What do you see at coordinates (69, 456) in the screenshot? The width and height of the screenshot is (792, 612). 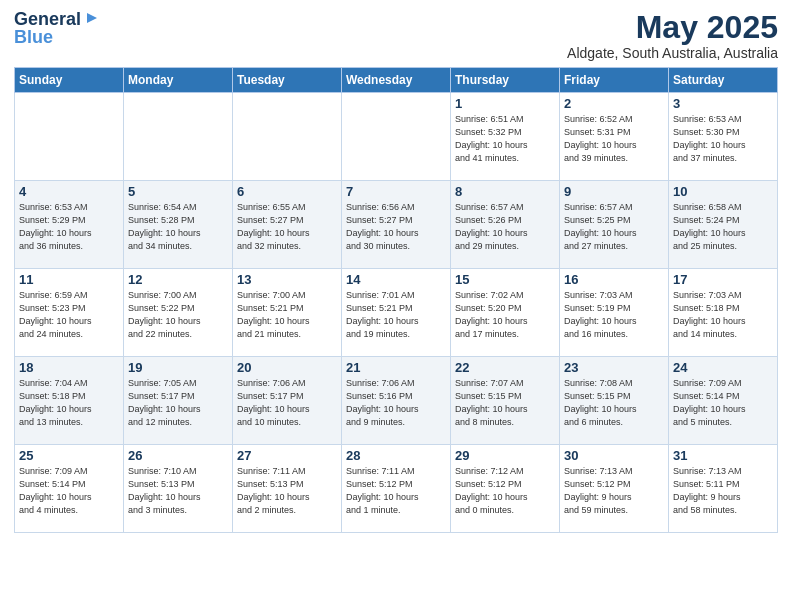 I see `day-number: 25` at bounding box center [69, 456].